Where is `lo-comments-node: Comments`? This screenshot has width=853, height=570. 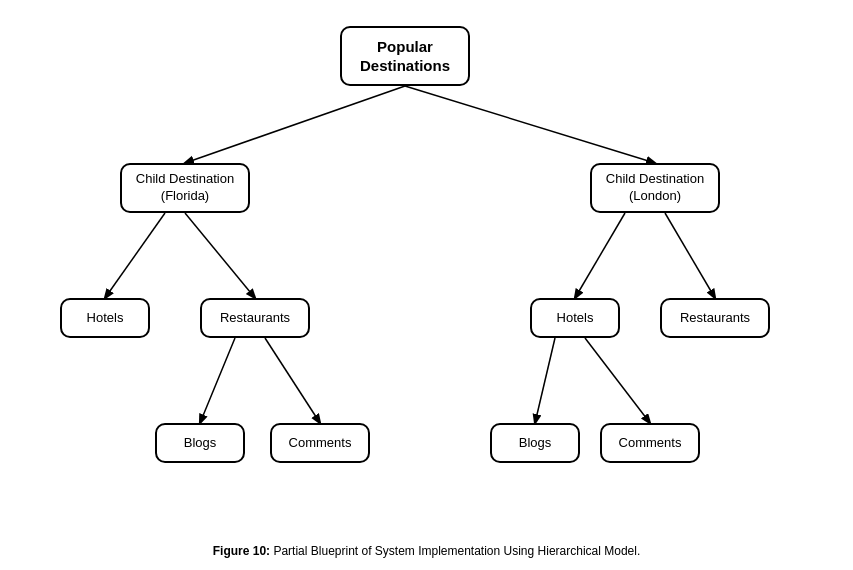 lo-comments-node: Comments is located at coordinates (650, 443).